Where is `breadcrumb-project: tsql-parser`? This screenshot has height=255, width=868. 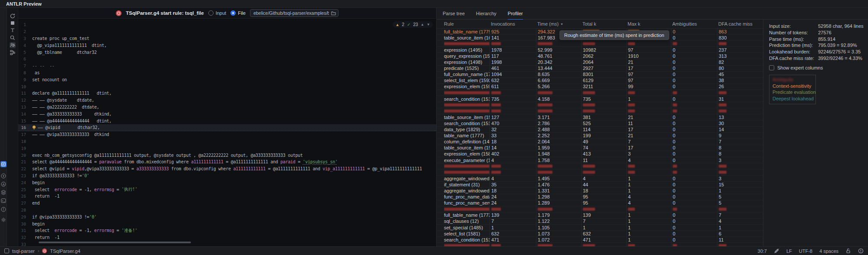 breadcrumb-project: tsql-parser is located at coordinates (23, 251).